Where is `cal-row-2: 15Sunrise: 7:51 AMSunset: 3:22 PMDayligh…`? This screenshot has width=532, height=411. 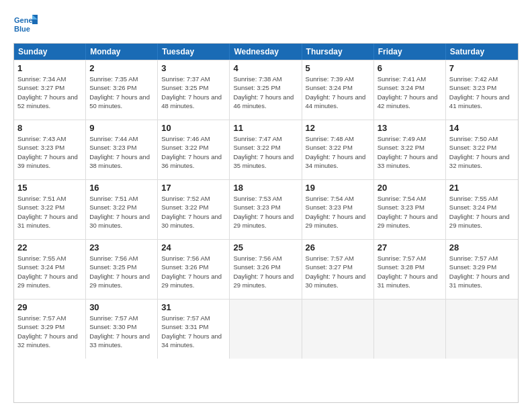 cal-row-2: 15Sunrise: 7:51 AMSunset: 3:22 PMDayligh… is located at coordinates (266, 210).